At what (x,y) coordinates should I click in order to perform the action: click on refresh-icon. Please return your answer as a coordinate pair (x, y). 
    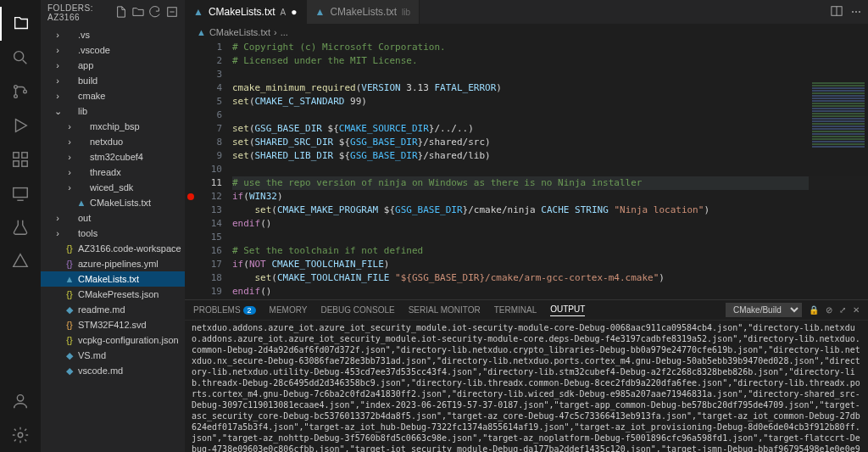
    Looking at the image, I should click on (155, 13).